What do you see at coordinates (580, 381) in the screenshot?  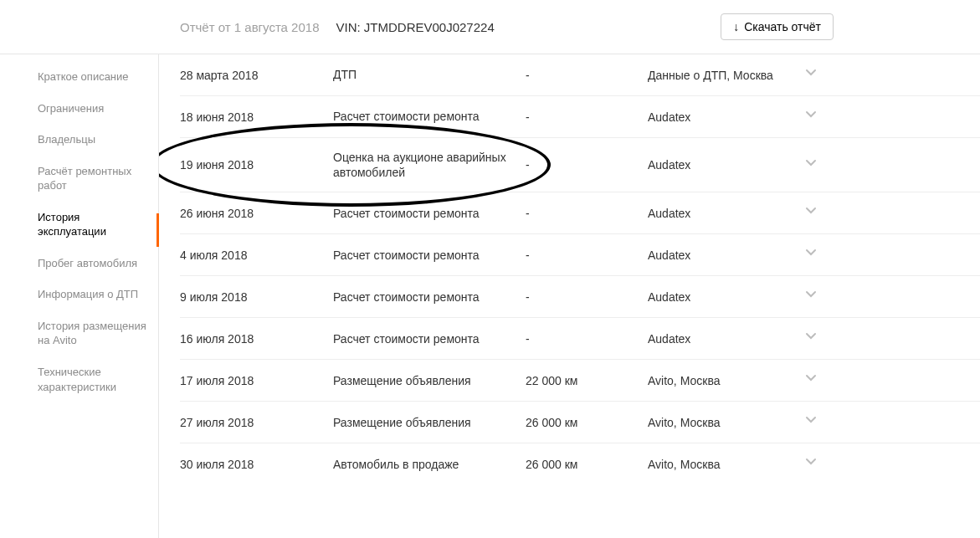 I see `table-row: 17 июля 2018 Размещение объявления 22 00…` at bounding box center [580, 381].